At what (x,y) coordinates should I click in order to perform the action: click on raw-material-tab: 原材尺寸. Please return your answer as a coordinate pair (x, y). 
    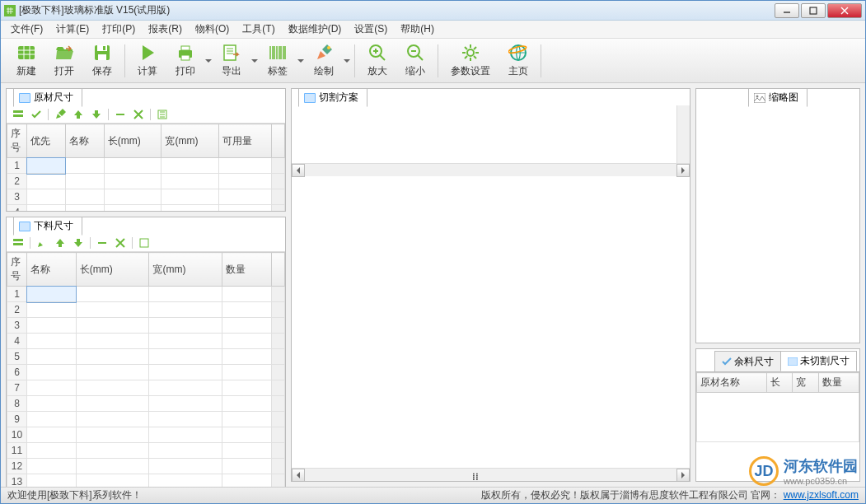
    Looking at the image, I should click on (48, 97).